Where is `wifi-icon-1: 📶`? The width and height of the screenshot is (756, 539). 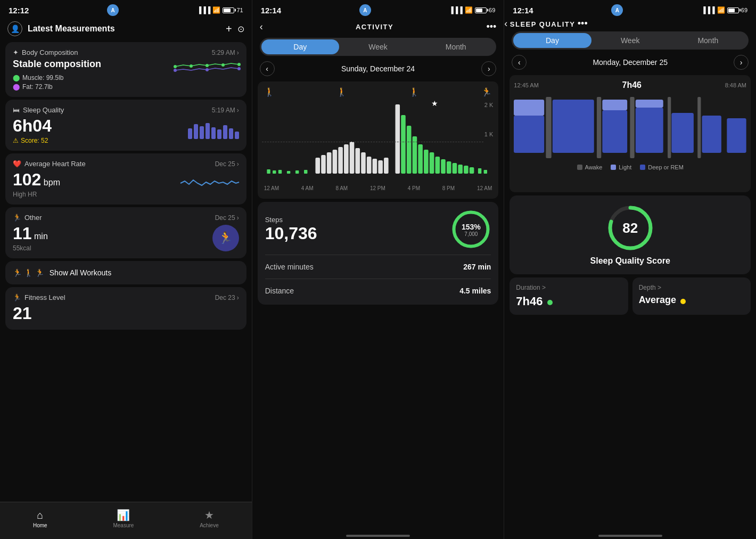 wifi-icon-1: 📶 is located at coordinates (216, 10).